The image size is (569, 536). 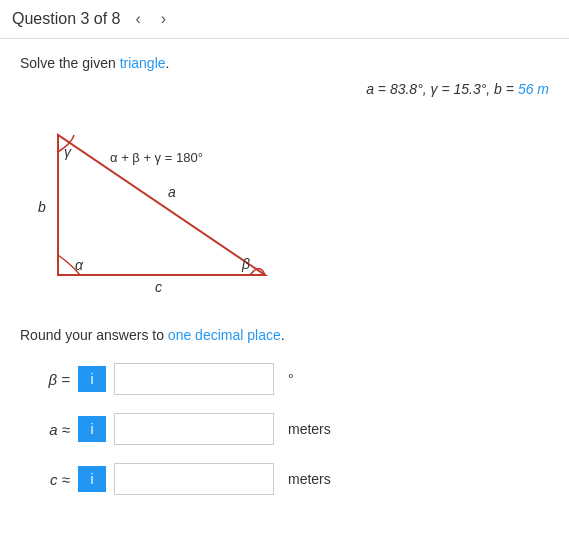 What do you see at coordinates (172, 192) in the screenshot?
I see `a-label-svg: a` at bounding box center [172, 192].